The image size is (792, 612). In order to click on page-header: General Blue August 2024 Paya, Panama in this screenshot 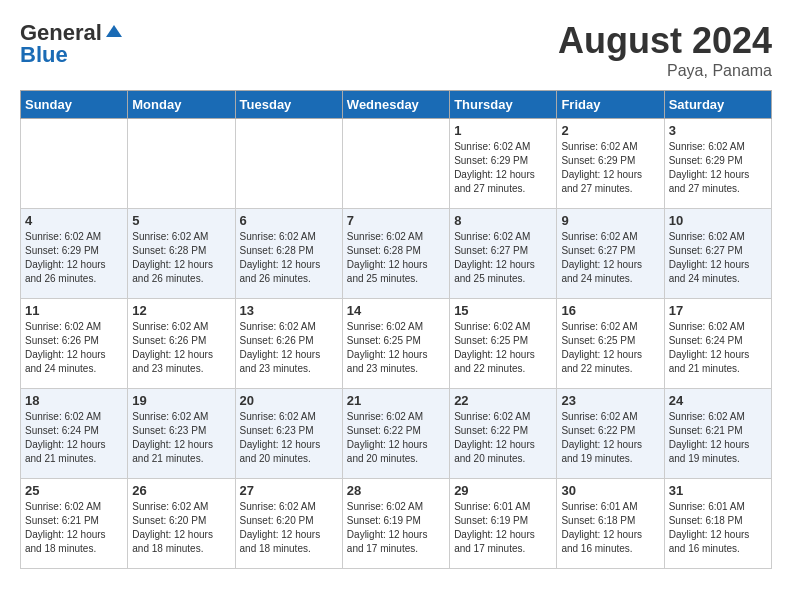, I will do `click(396, 50)`.